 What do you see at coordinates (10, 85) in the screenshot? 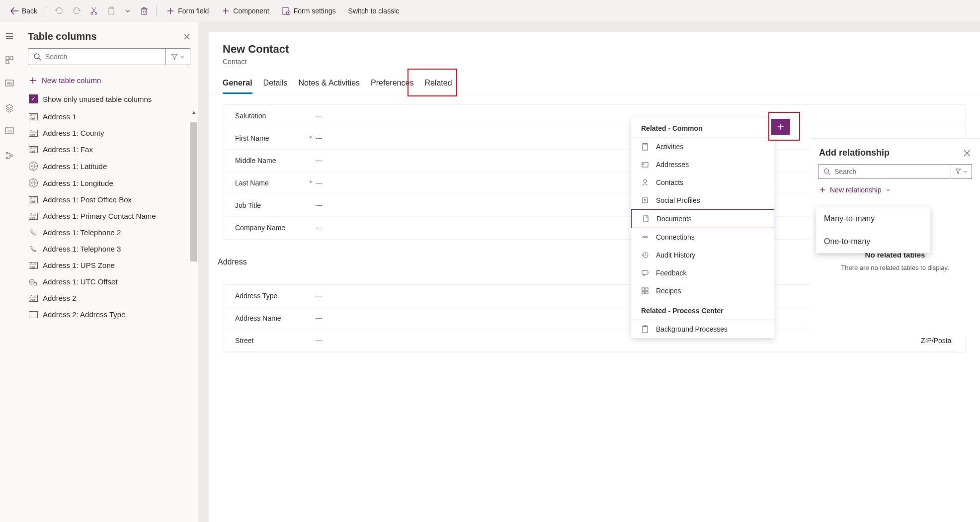
I see `text-field-icon: Abc` at bounding box center [10, 85].